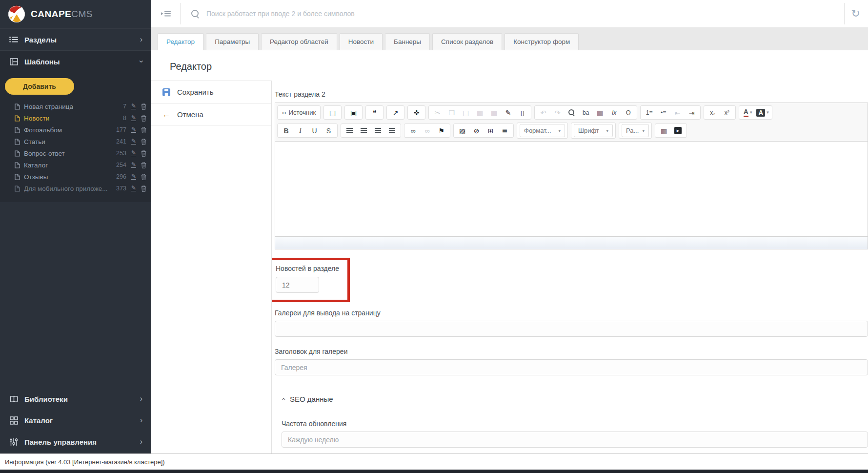 This screenshot has height=473, width=868. I want to click on remove-format-button: Ix, so click(614, 112).